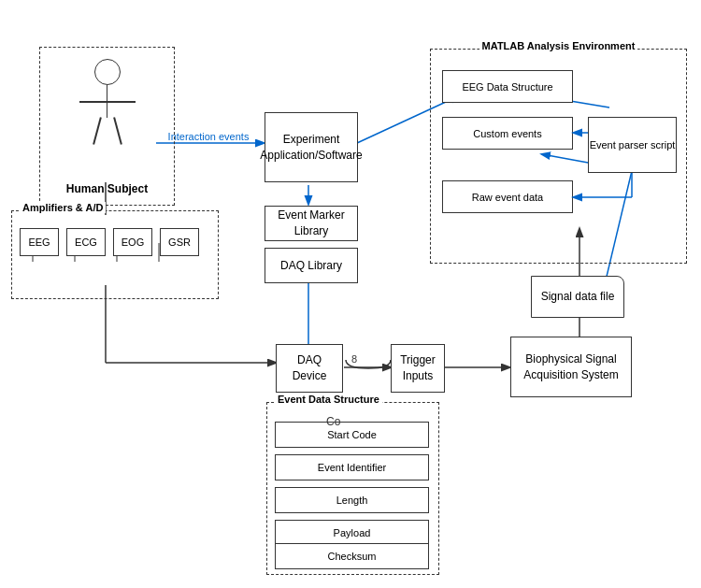  What do you see at coordinates (311, 148) in the screenshot?
I see `experiment-app-box: ExperimentApplication/Software` at bounding box center [311, 148].